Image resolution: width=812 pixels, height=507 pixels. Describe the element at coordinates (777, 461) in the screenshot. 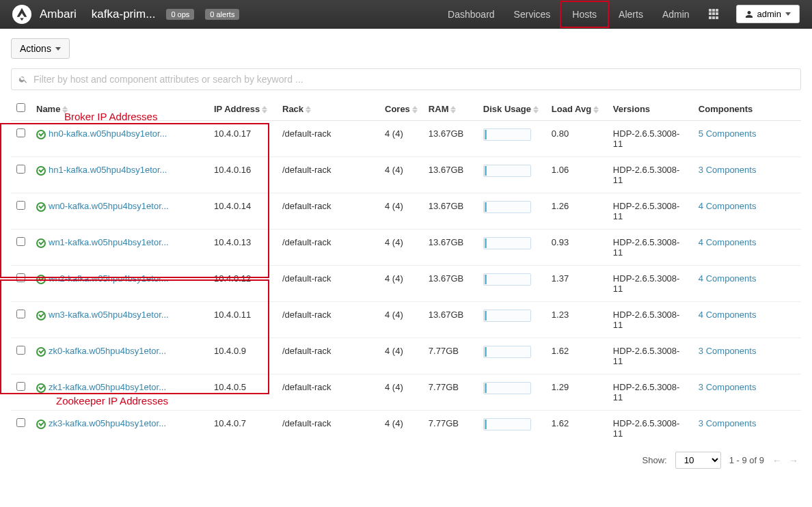

I see `prev-page-icon: ←` at that location.